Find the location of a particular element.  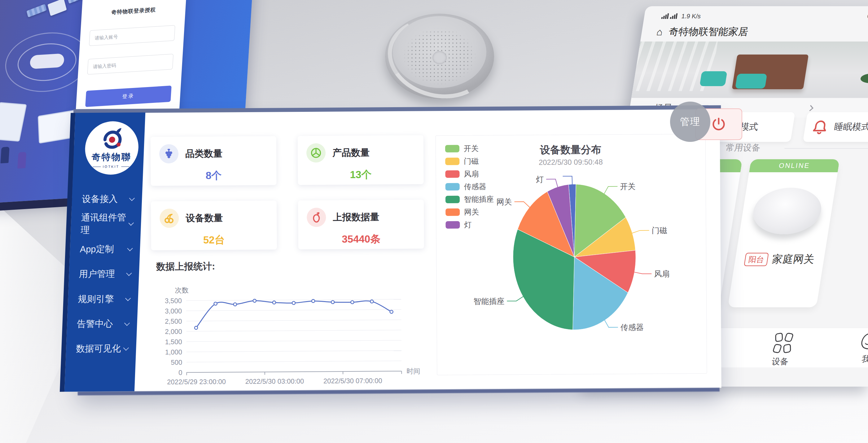

sidebar-item-user-mgmt: 用户管理 is located at coordinates (104, 274).